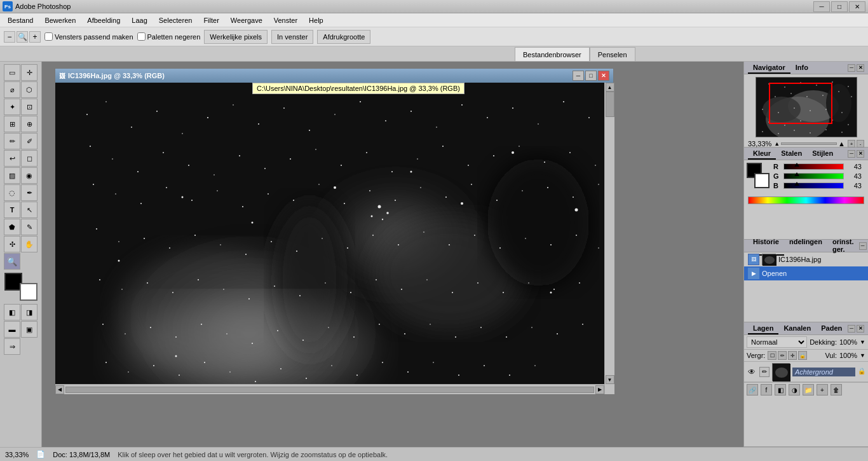 The image size is (868, 461). I want to click on layer-link-btn: 🔗, so click(752, 390).